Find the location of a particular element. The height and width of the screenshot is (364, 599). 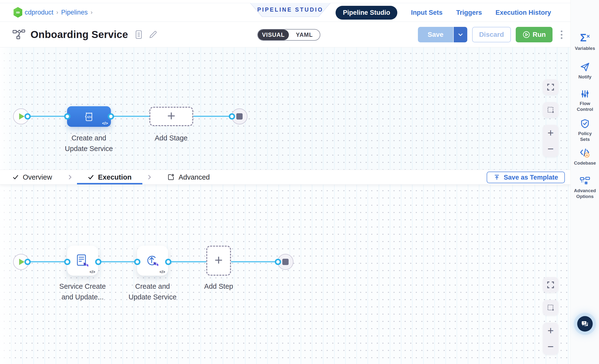

sidebar-item-flow-control: Flow Control is located at coordinates (585, 101).